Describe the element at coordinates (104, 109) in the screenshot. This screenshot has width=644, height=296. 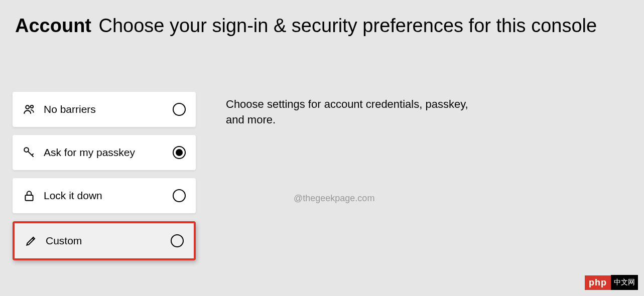
I see `option-label: No barriers` at that location.